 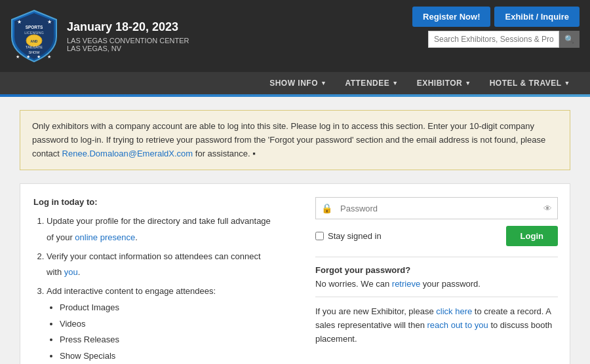 What do you see at coordinates (34, 33) in the screenshot?
I see `svg-text: LICENSING` at bounding box center [34, 33].